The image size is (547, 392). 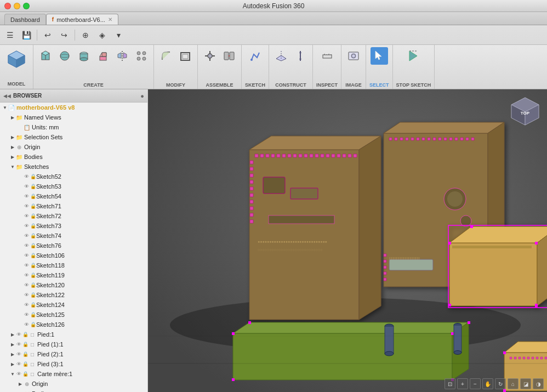 I want to click on tree-item-pied1-1: ▶ 👁 🔒 □ Pied (1):1, so click(x=73, y=344).